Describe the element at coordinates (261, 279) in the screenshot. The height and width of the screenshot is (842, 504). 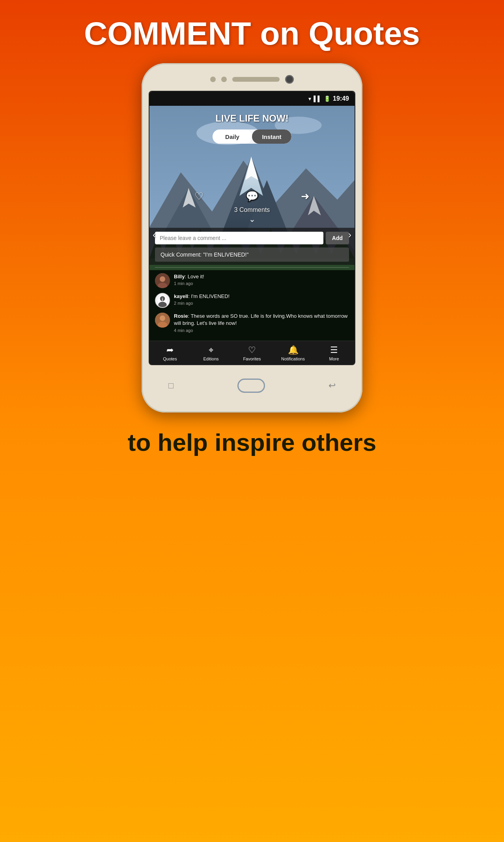
I see `comment-content-billy: Billy: Love it! 1 min ago` at that location.